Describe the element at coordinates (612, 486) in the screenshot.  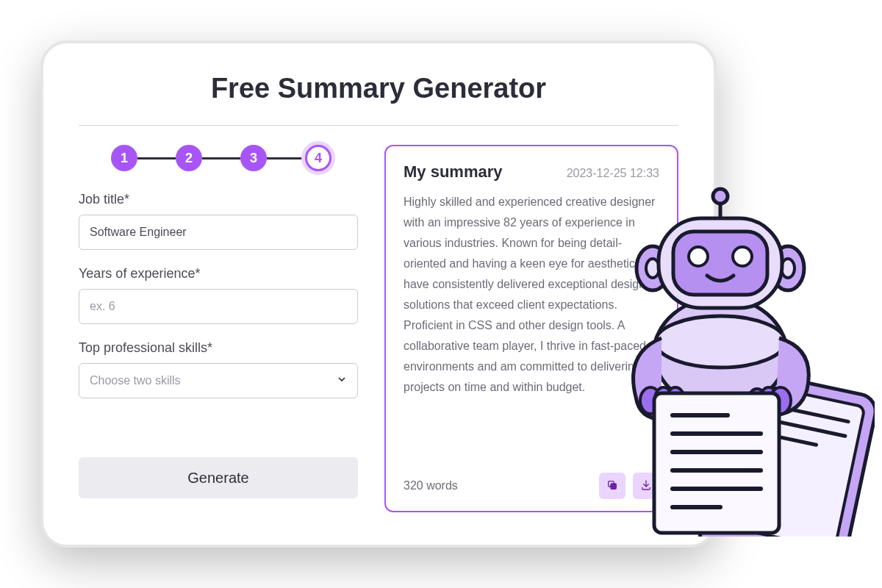
I see `copy-button` at that location.